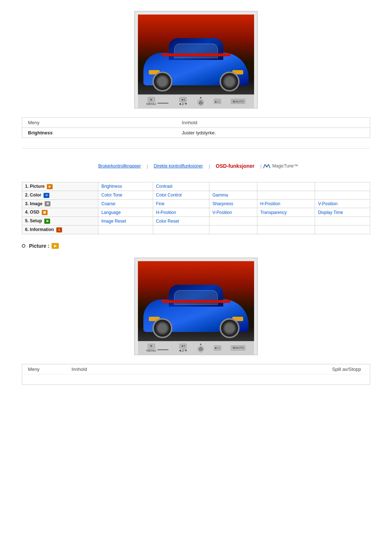 The height and width of the screenshot is (555, 392). What do you see at coordinates (209, 166) in the screenshot?
I see `nav-sep-2: |` at bounding box center [209, 166].